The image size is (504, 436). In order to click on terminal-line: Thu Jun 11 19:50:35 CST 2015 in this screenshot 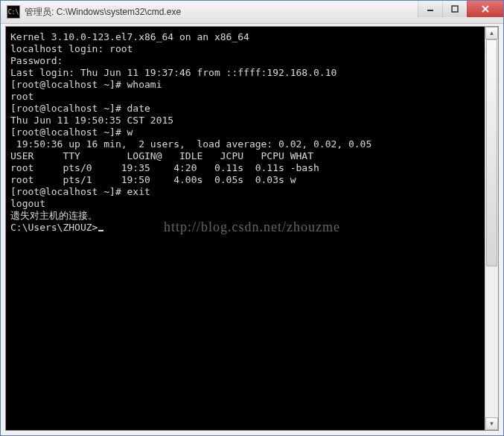, I will do `click(246, 121)`.